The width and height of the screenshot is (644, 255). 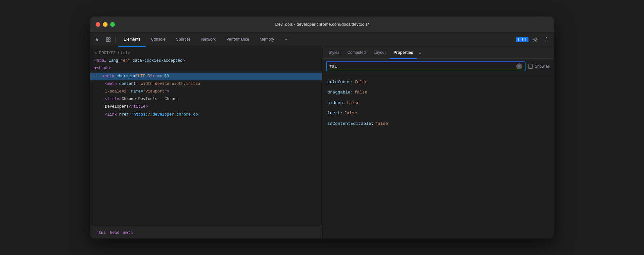 I want to click on meta2-close: >, so click(x=168, y=91).